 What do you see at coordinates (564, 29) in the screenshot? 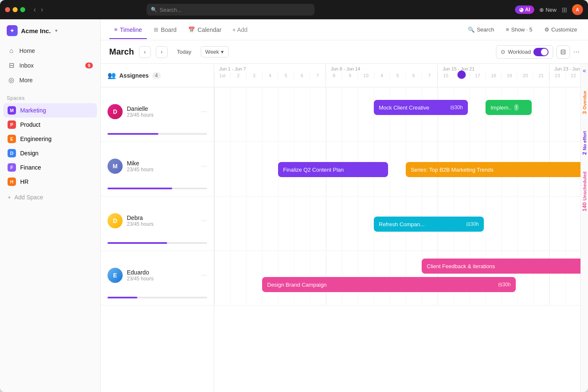
I see `customize-label: Customize` at bounding box center [564, 29].